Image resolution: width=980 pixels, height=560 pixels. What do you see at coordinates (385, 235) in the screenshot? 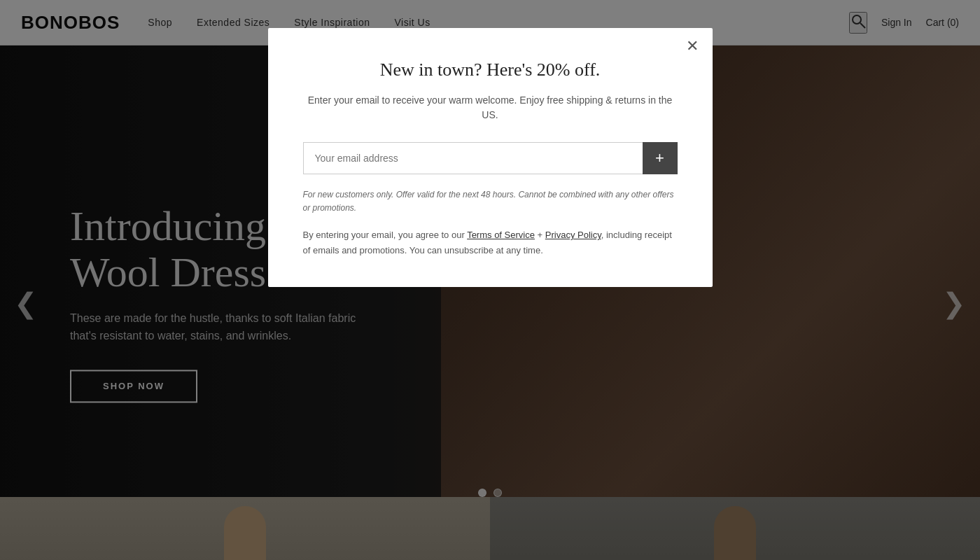
I see `terms-prefix: By entering your email, you agree to our` at bounding box center [385, 235].